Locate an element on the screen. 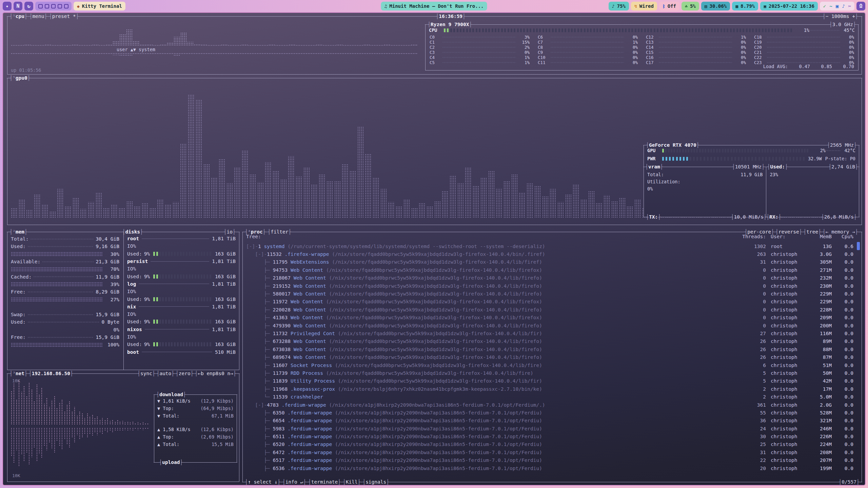 This screenshot has height=488, width=868. core-row: C220% is located at coordinates (804, 58).